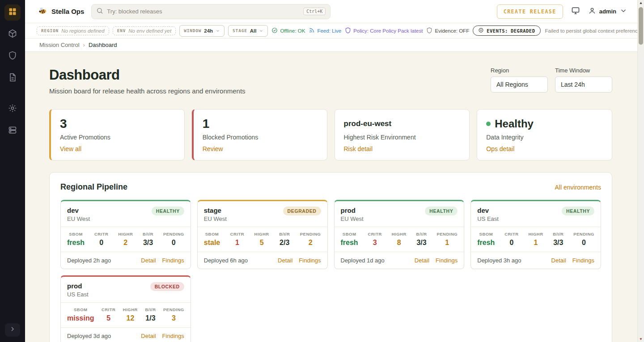  What do you see at coordinates (530, 12) in the screenshot?
I see `create-release-button: CREATE RELEASE` at bounding box center [530, 12].